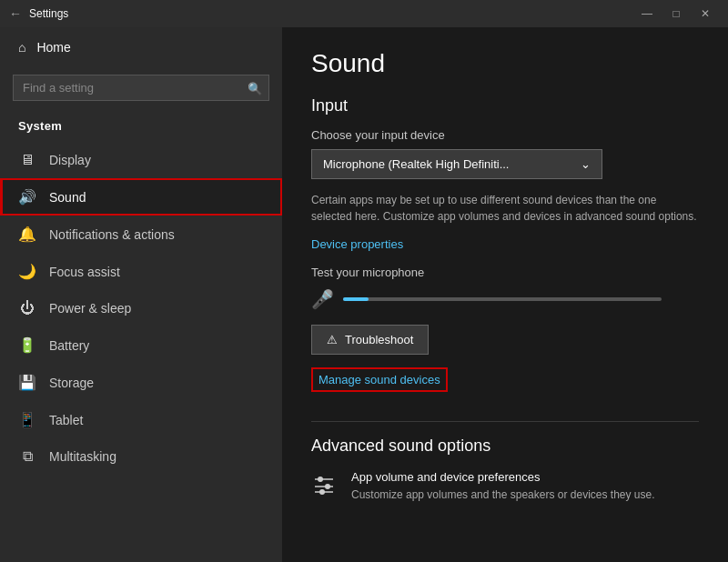  What do you see at coordinates (503, 477) in the screenshot?
I see `advanced-item-title: App volume and device preferences` at bounding box center [503, 477].